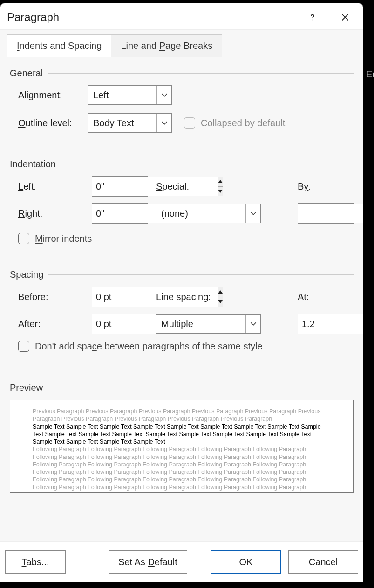  I want to click on indent-left-spinner, so click(120, 186).